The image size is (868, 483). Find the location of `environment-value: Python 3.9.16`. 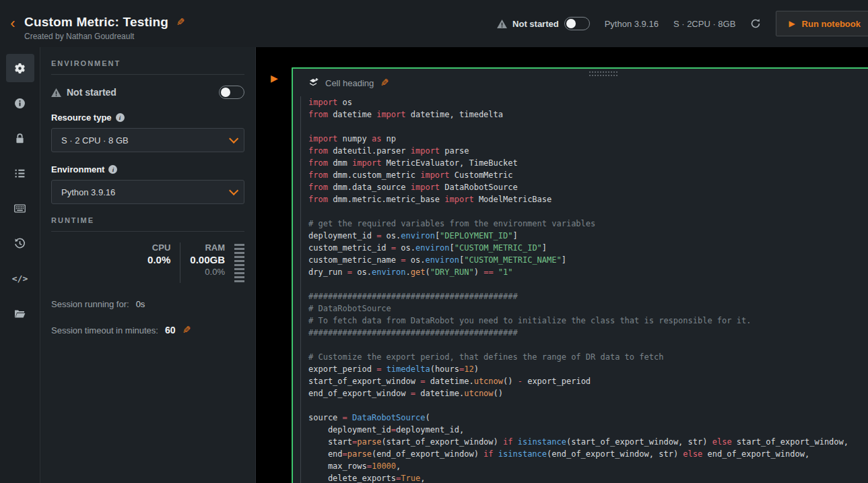

environment-value: Python 3.9.16 is located at coordinates (632, 24).